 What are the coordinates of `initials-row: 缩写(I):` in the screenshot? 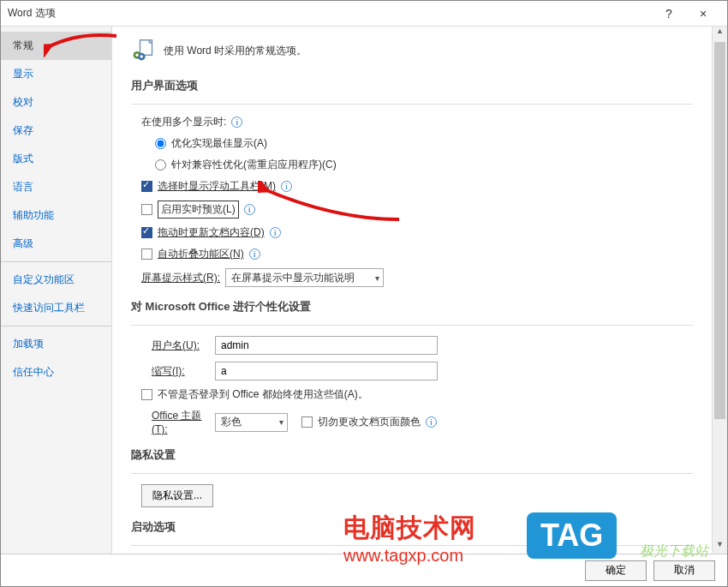 It's located at (412, 371).